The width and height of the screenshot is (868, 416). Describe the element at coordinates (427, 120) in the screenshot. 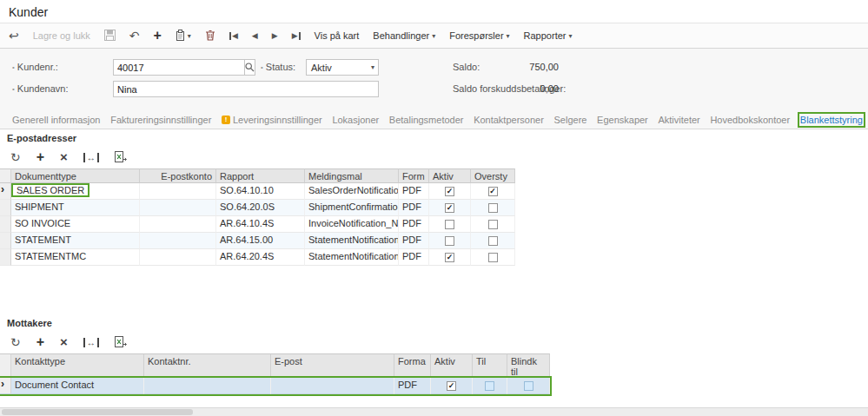

I see `tab-betalingsmetoder: Betalingsmetoder` at that location.